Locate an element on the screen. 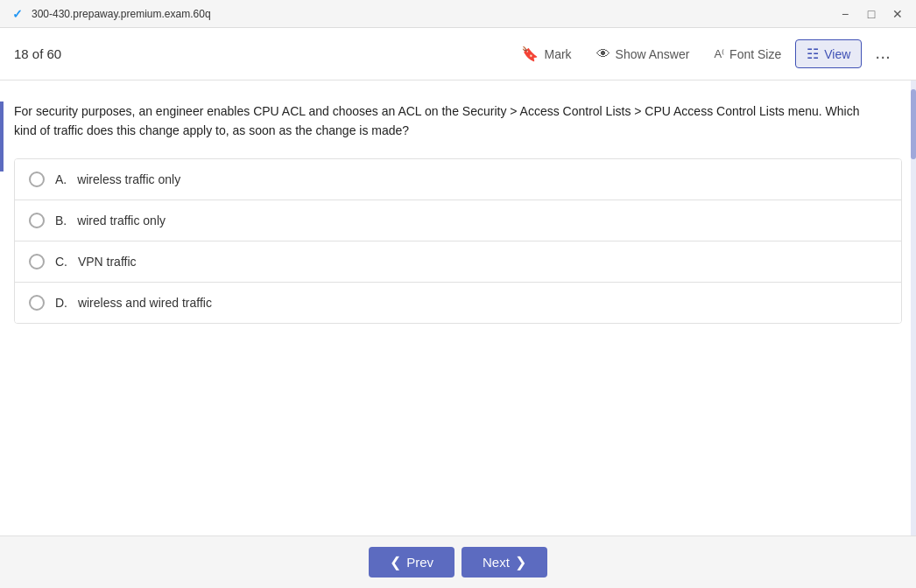 This screenshot has width=916, height=588. scrollbar-thumb is located at coordinates (913, 124).